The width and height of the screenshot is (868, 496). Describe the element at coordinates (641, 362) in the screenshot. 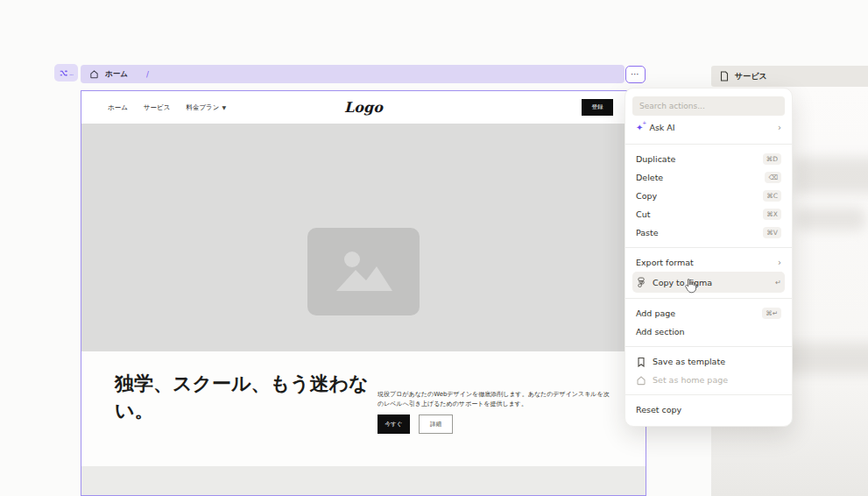

I see `bookmark-icon` at that location.